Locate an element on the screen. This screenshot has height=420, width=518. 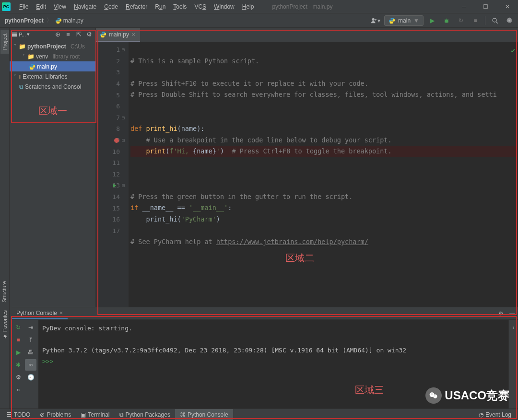
editor-tab-mainpy: main.py × is located at coordinates (118, 35).